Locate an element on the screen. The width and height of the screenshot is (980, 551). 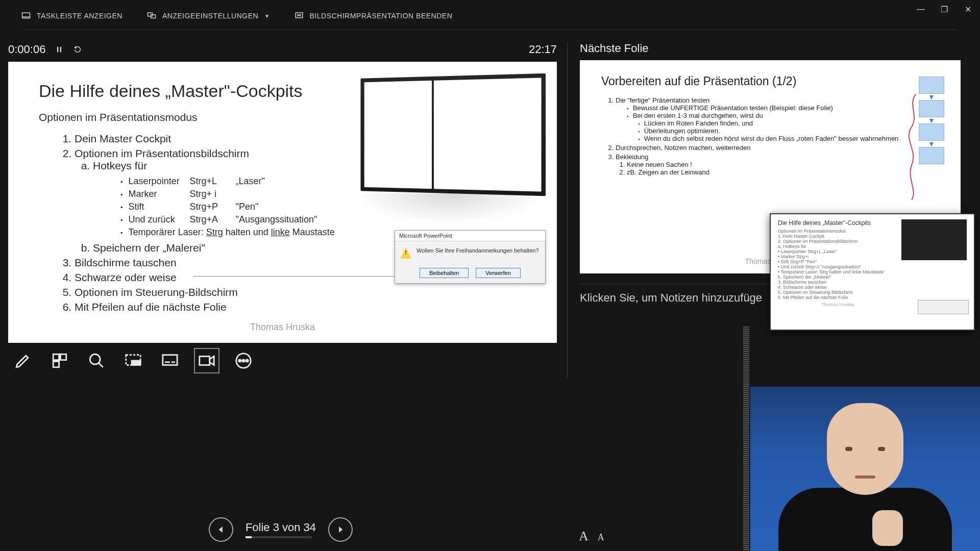
flow-diagram: ▼ ▼ ▼ is located at coordinates (932, 120).